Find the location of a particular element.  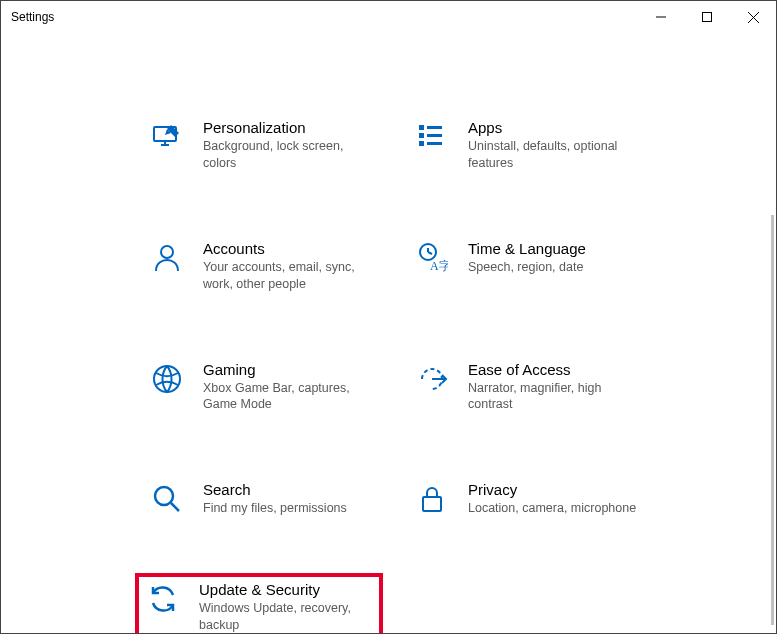

category-desc: Speech, region, date is located at coordinates (527, 268).